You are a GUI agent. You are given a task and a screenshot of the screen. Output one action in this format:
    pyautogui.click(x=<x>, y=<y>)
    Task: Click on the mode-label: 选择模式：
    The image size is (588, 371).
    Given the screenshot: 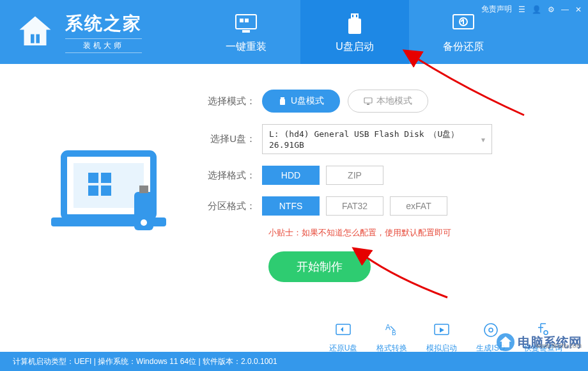 What is the action you would take?
    pyautogui.click(x=233, y=101)
    